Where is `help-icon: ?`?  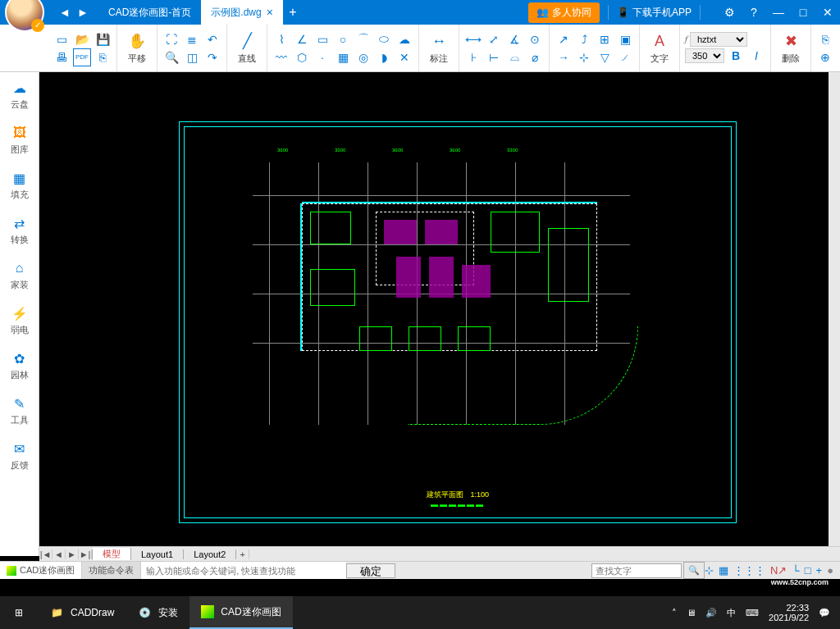 help-icon: ? is located at coordinates (754, 12).